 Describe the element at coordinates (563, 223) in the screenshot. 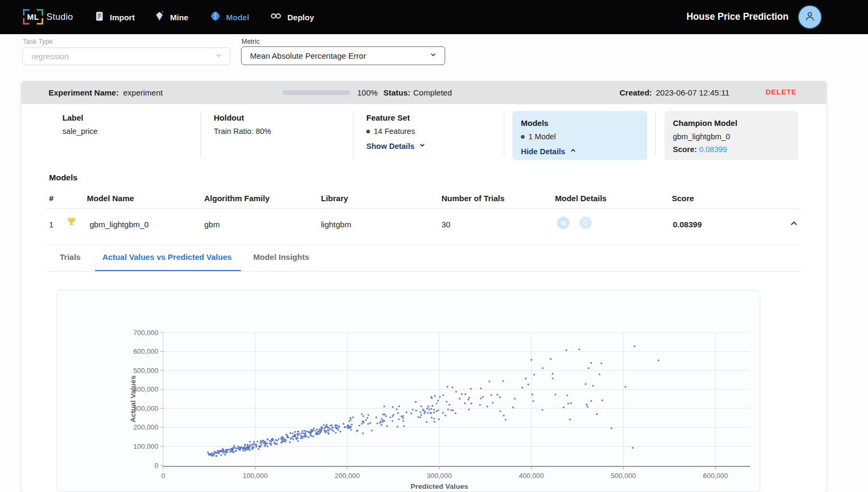

I see `w-badge-icon: W` at that location.